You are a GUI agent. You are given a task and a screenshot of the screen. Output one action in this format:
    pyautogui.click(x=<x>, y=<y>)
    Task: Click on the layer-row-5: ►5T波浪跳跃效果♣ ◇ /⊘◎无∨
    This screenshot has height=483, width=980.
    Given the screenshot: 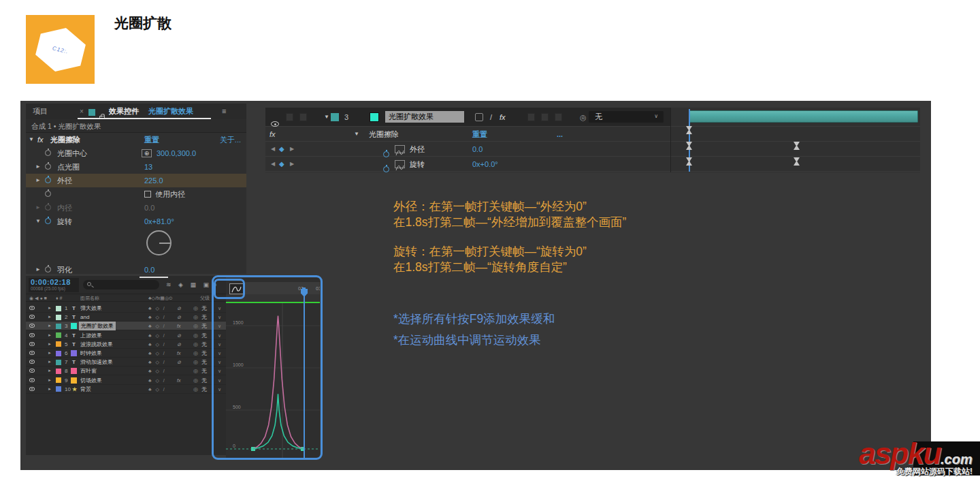 What is the action you would take?
    pyautogui.click(x=126, y=345)
    